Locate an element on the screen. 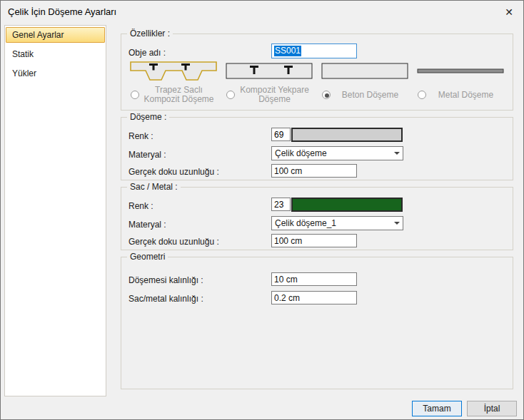  cancel-button: İptal is located at coordinates (492, 409).